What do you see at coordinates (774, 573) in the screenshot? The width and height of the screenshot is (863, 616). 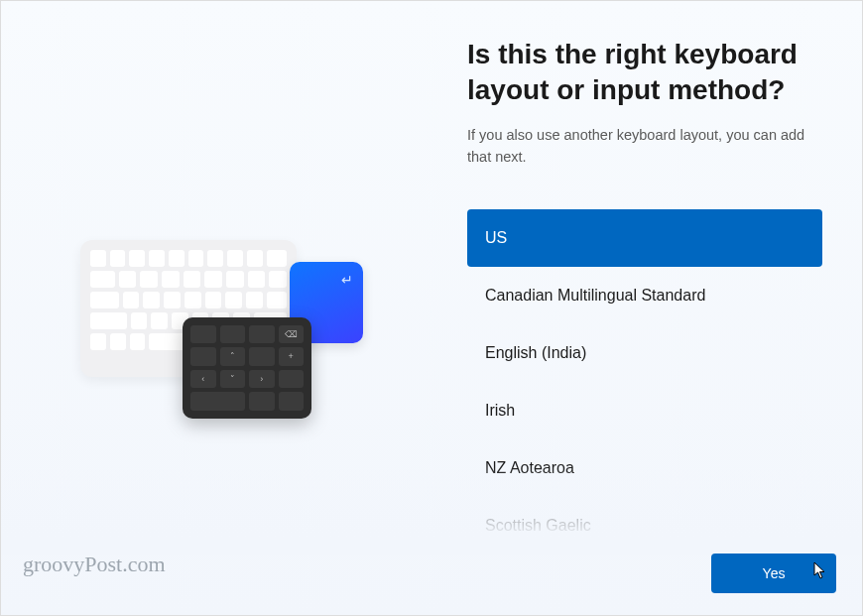 I see `yes-button: Yes` at bounding box center [774, 573].